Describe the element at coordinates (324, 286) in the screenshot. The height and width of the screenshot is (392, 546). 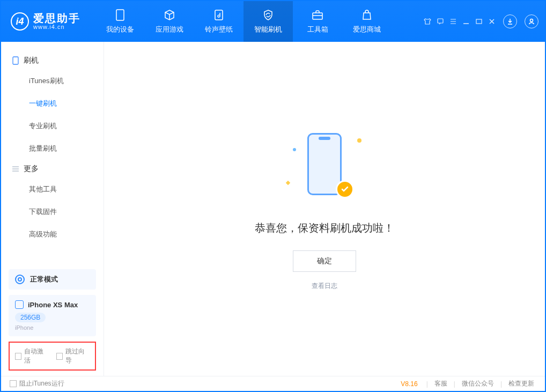
I see `view-log-link: 查看日志` at that location.